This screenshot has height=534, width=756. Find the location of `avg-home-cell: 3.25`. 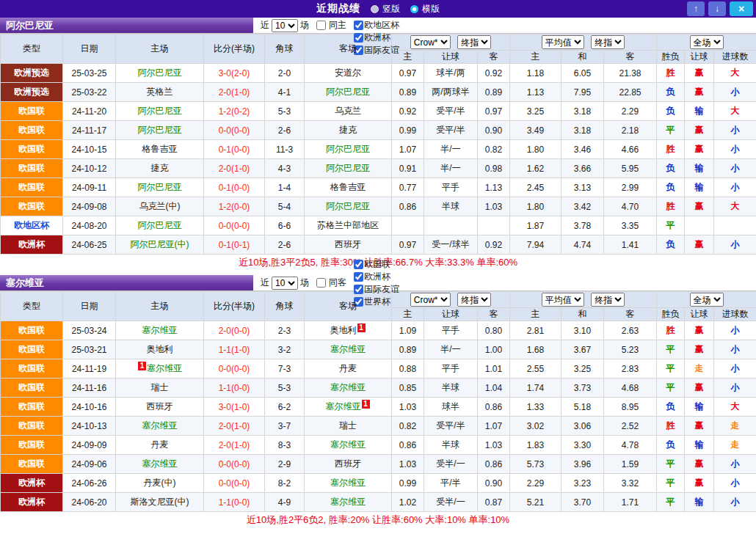

avg-home-cell: 3.25 is located at coordinates (536, 111).